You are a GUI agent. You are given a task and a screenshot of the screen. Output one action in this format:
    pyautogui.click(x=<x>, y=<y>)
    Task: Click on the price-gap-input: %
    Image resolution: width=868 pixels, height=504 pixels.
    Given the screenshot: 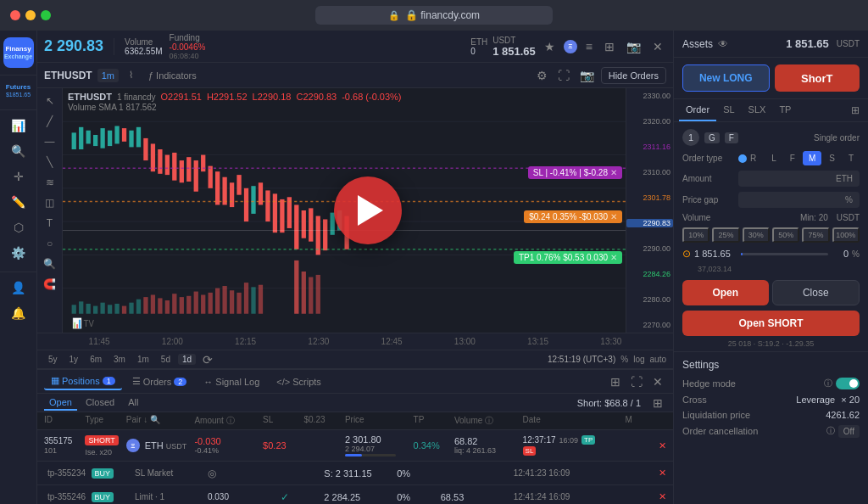 What is the action you would take?
    pyautogui.click(x=798, y=200)
    